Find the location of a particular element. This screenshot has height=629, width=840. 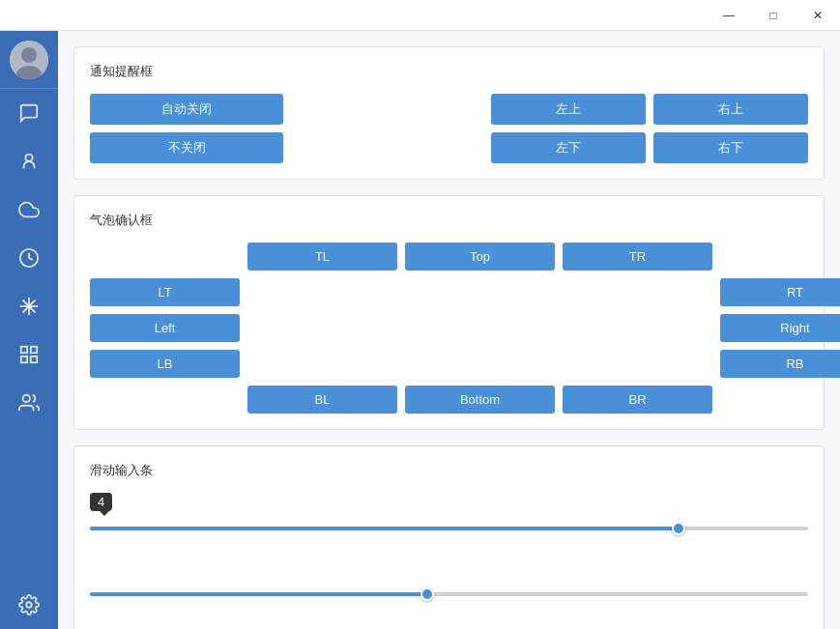

bottom-button: Bottom is located at coordinates (479, 400).